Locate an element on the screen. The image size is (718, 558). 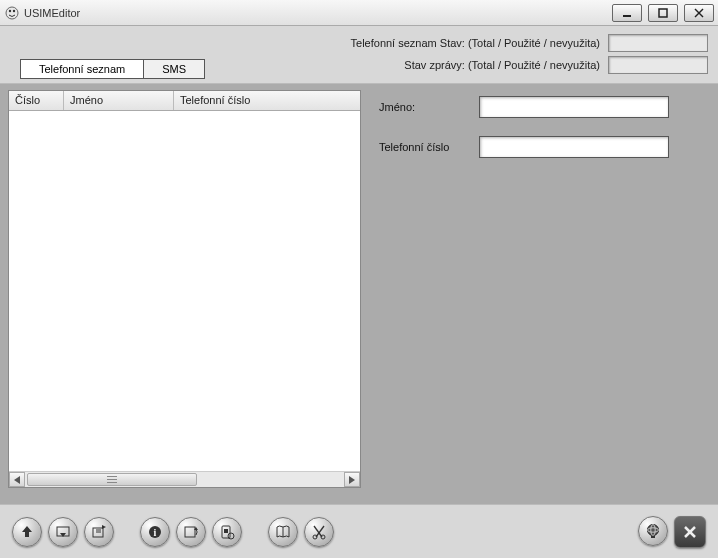
close-window-button is located at coordinates (699, 13).